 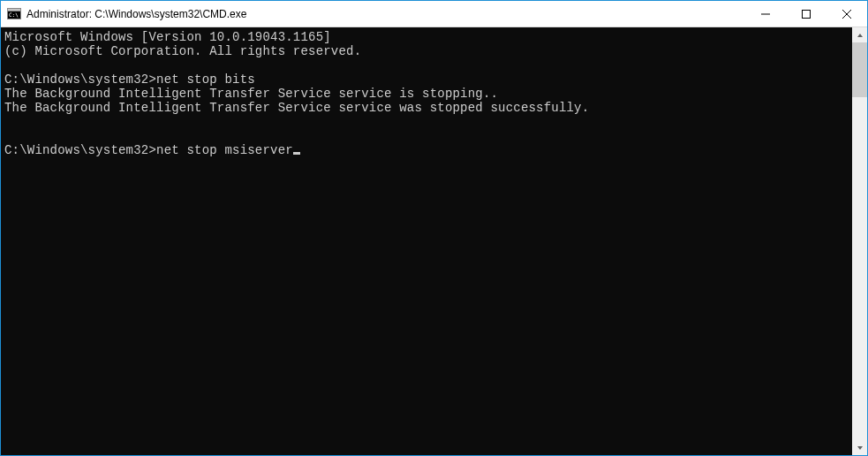 I want to click on text-cursor, so click(x=297, y=154).